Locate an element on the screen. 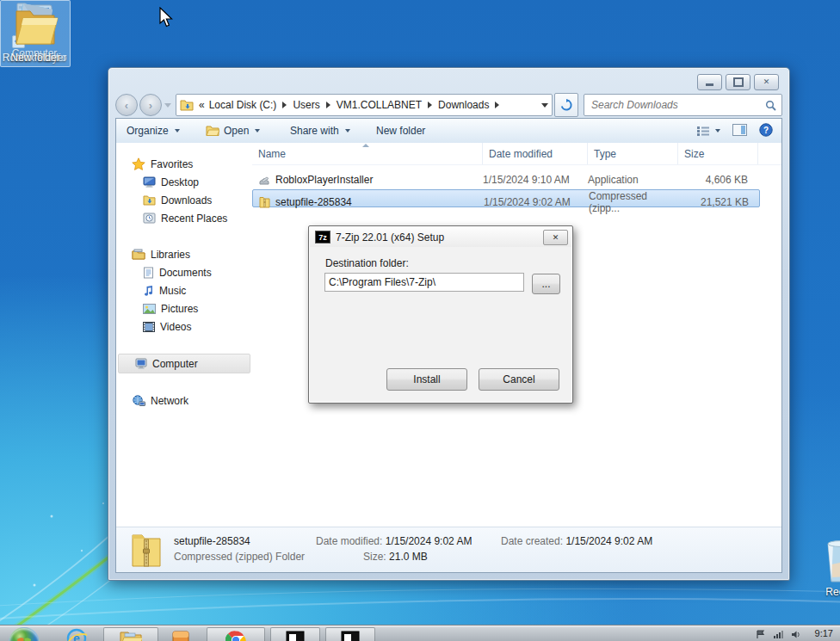 This screenshot has height=641, width=840. file-type: Application is located at coordinates (633, 180).